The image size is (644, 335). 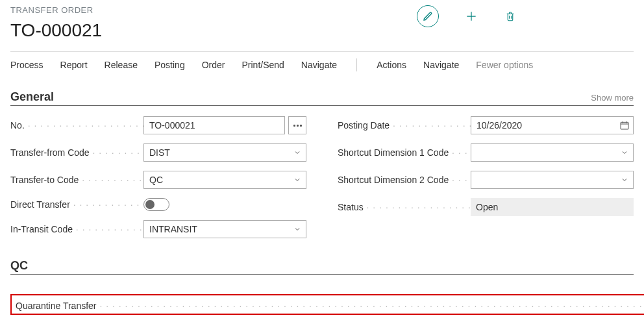 I want to click on quarantine-highlight: Quarantine Transfer, so click(x=327, y=304).